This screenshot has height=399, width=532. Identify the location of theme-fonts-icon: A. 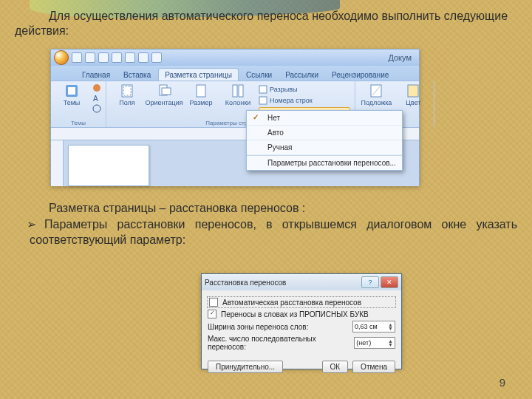
(97, 98).